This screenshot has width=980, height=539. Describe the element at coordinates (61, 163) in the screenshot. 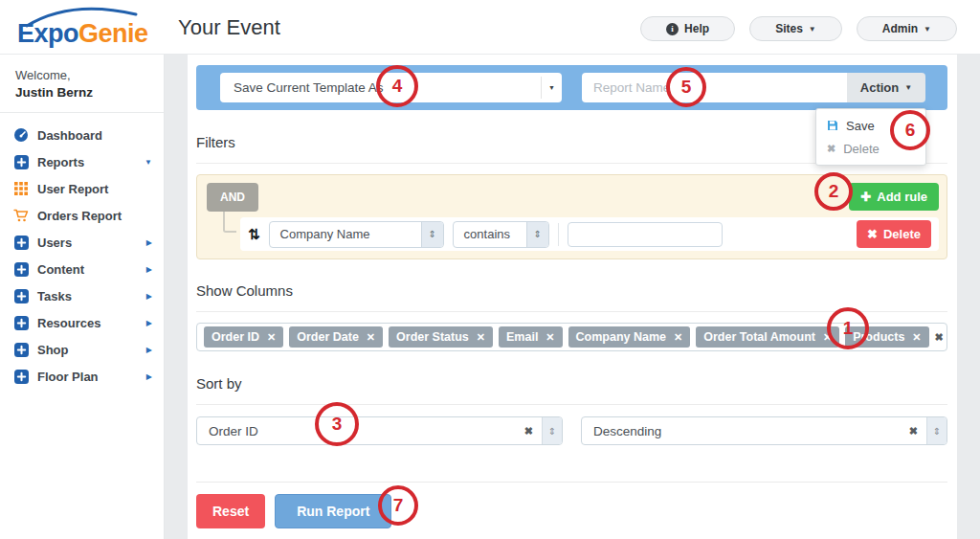

I see `sidebar-item-label: Reports` at that location.